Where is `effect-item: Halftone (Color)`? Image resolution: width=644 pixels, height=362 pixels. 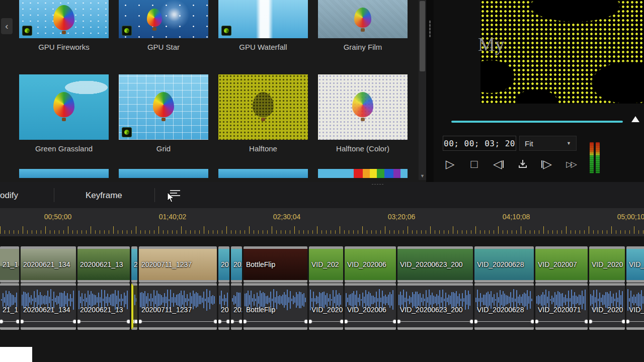 effect-item: Halftone (Color) is located at coordinates (363, 114).